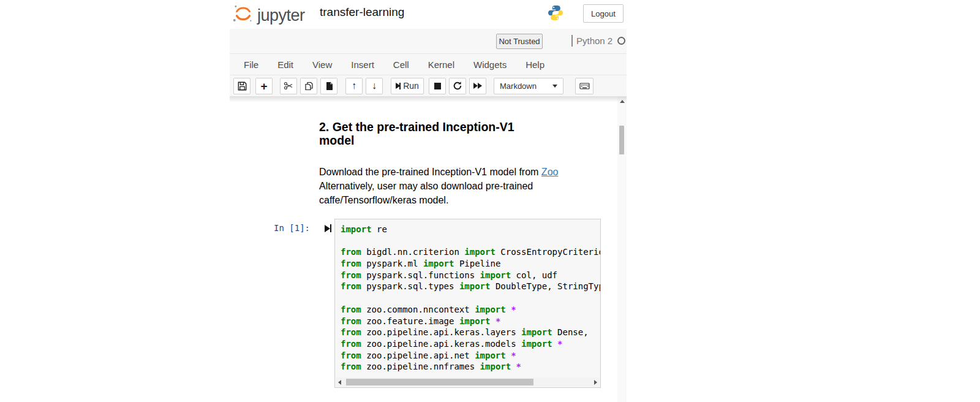  I want to click on move-down-icon: ↓, so click(374, 86).